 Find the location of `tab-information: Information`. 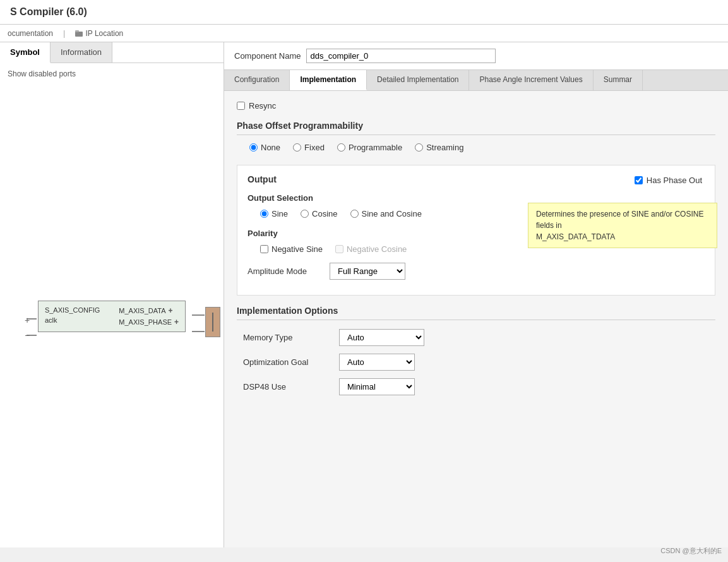

tab-information: Information is located at coordinates (81, 52).